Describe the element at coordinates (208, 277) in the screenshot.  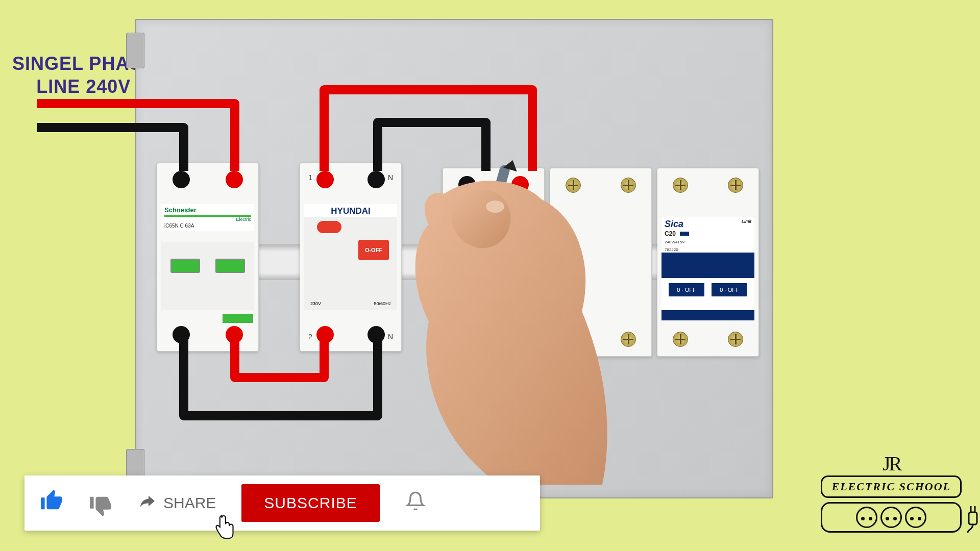
I see `toggle-area` at that location.